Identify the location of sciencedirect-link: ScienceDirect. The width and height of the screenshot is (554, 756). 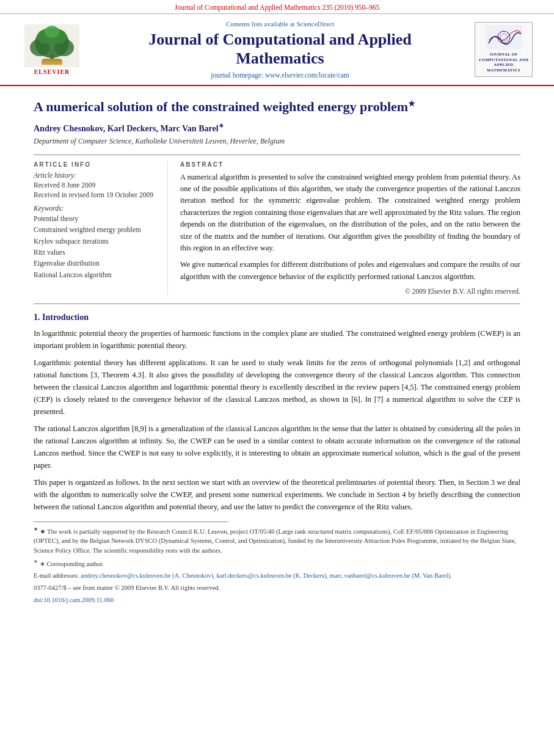
(315, 24).